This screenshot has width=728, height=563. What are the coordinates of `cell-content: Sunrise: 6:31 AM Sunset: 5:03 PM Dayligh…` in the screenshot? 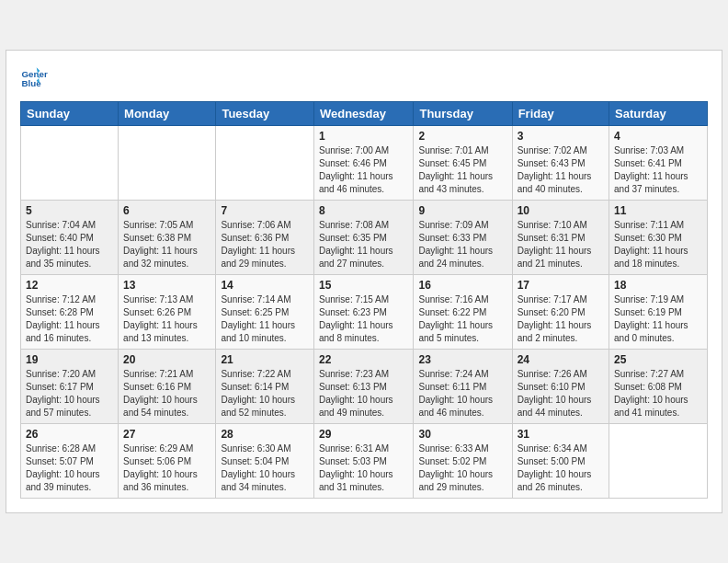 It's located at (364, 468).